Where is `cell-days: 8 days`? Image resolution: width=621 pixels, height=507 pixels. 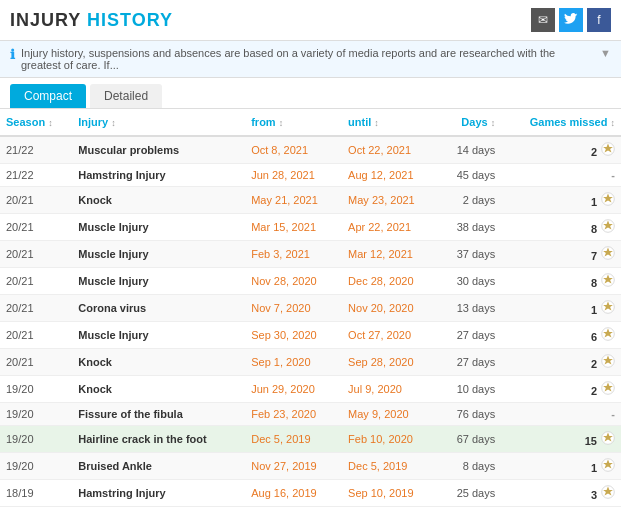
cell-days: 8 days is located at coordinates (470, 466).